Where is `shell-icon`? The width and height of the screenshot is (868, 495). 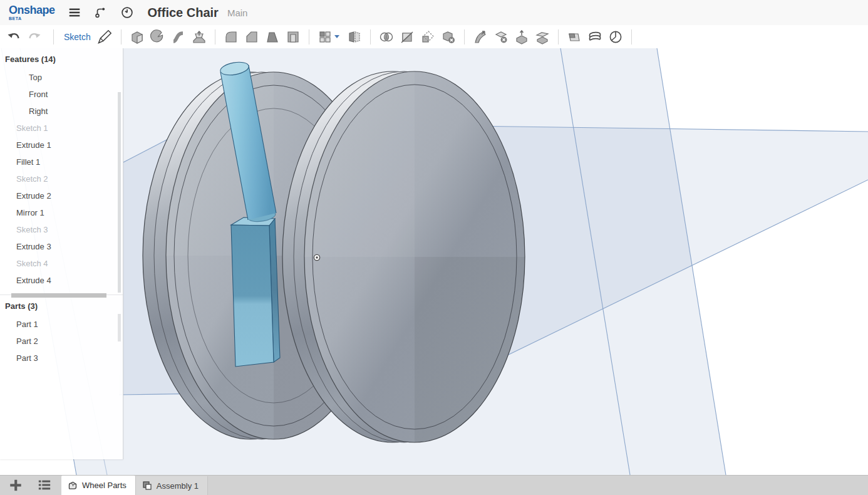 shell-icon is located at coordinates (293, 37).